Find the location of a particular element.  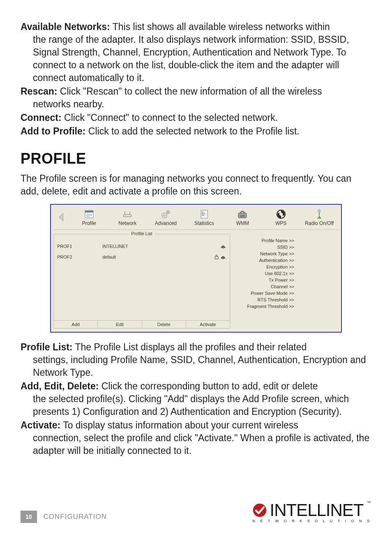

activate-button: Activate is located at coordinates (208, 325).